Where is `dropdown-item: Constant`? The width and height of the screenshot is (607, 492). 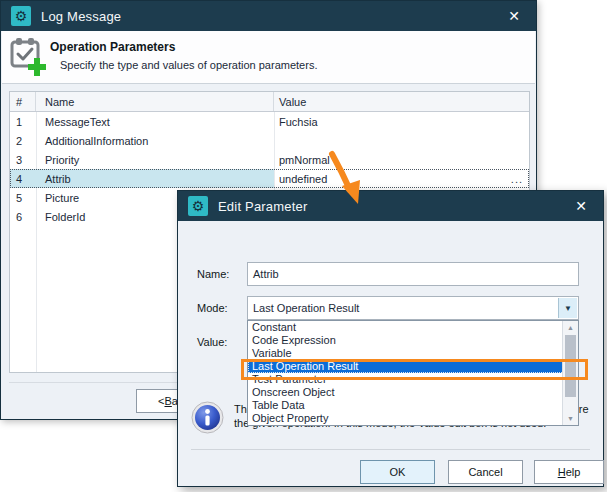 dropdown-item: Constant is located at coordinates (413, 328).